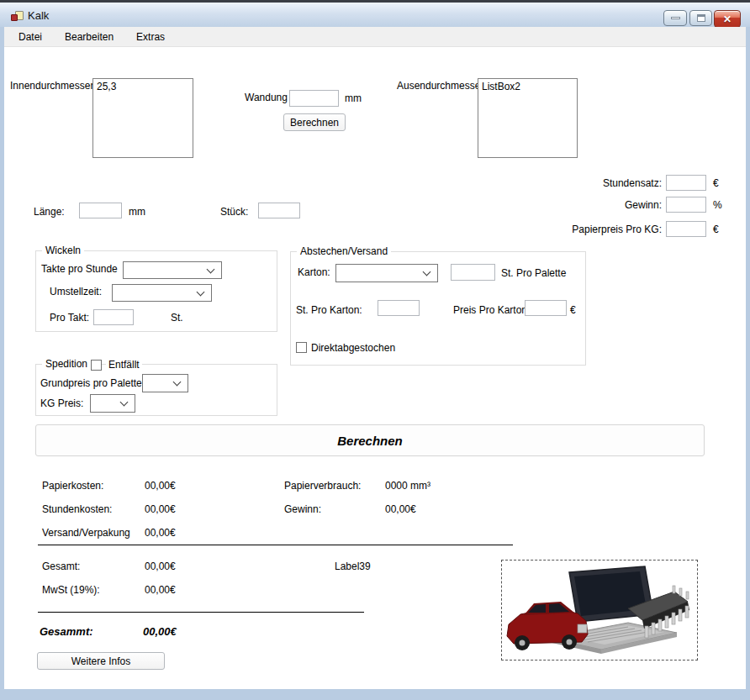 The width and height of the screenshot is (750, 700). What do you see at coordinates (101, 661) in the screenshot?
I see `weitere-infos-button: Weitere Infos` at bounding box center [101, 661].